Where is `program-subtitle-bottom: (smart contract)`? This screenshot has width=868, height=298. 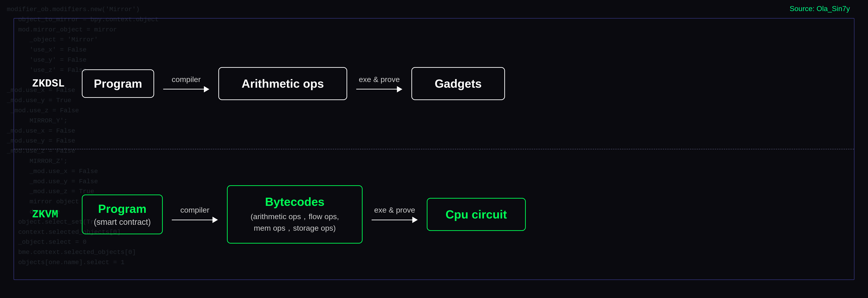
program-subtitle-bottom: (smart contract) is located at coordinates (122, 222).